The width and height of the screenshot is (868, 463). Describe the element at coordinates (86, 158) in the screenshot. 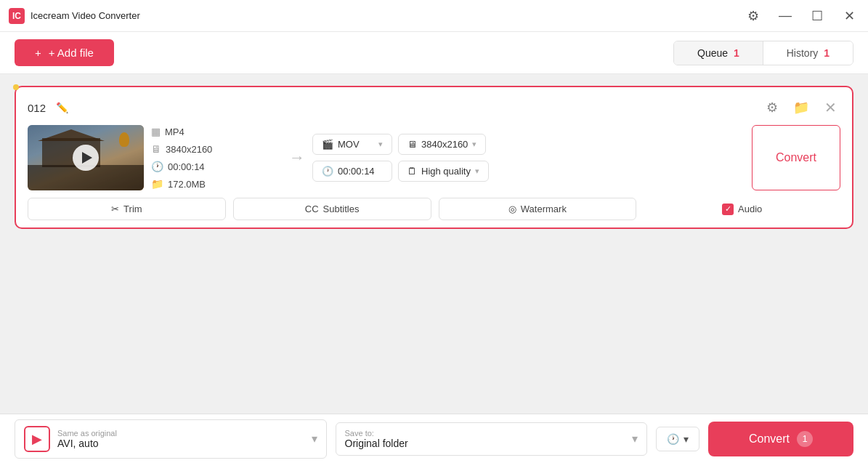

I see `thumbnail-overlay` at that location.